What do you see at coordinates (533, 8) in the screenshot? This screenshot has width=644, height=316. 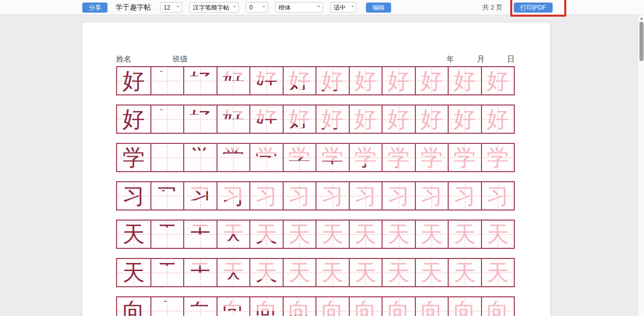 I see `print-pdf-button: 打印|PDF` at bounding box center [533, 8].